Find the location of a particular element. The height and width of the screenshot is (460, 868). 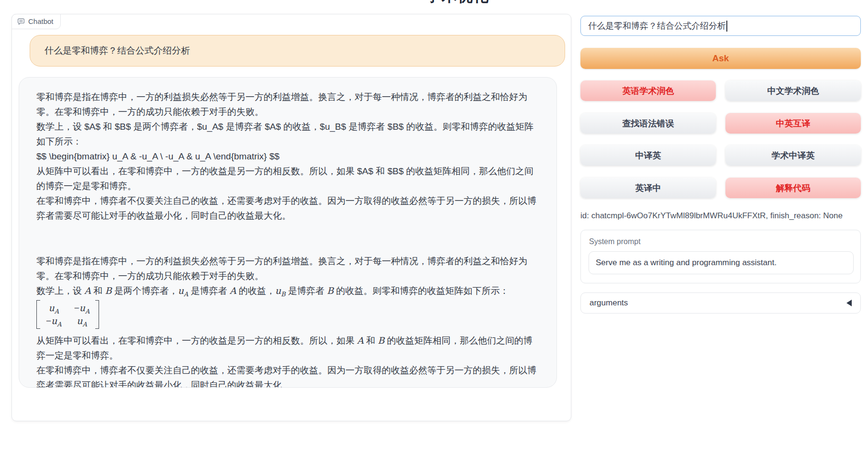

system-prompt-card: System prompt Serve me as a writing and … is located at coordinates (721, 257).